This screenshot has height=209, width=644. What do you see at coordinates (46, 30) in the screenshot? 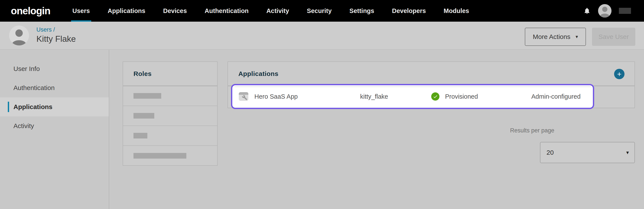
I see `breadcrumb-users-link: Users /` at bounding box center [46, 30].